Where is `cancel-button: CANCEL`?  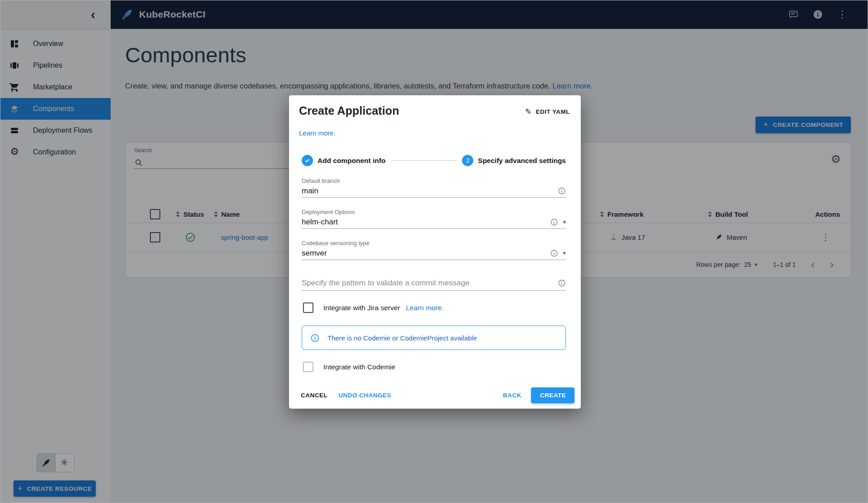
cancel-button: CANCEL is located at coordinates (314, 396).